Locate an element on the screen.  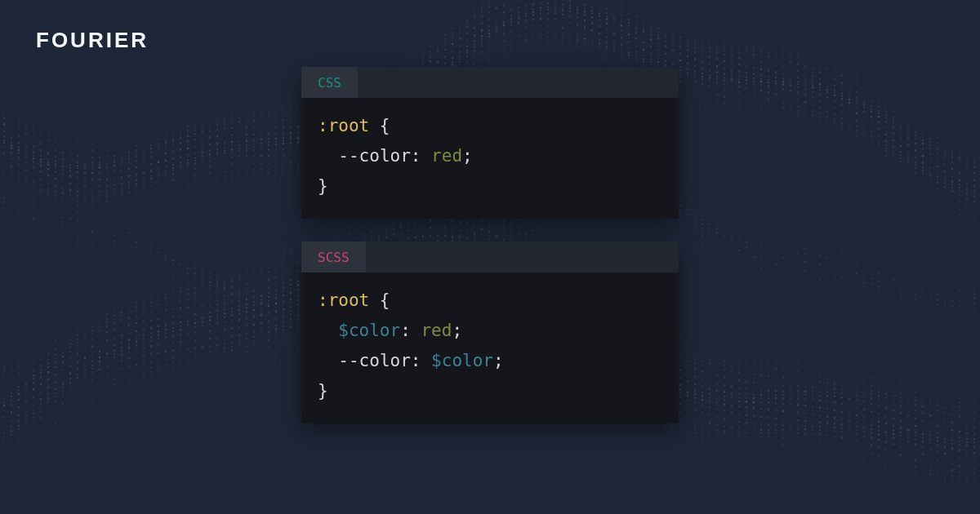
tab-scss: SCSS is located at coordinates (333, 257).